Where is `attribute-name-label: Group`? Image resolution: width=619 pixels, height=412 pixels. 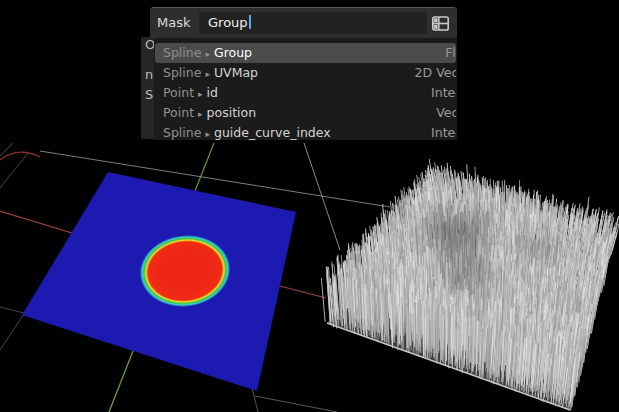
attribute-name-label: Group is located at coordinates (233, 52).